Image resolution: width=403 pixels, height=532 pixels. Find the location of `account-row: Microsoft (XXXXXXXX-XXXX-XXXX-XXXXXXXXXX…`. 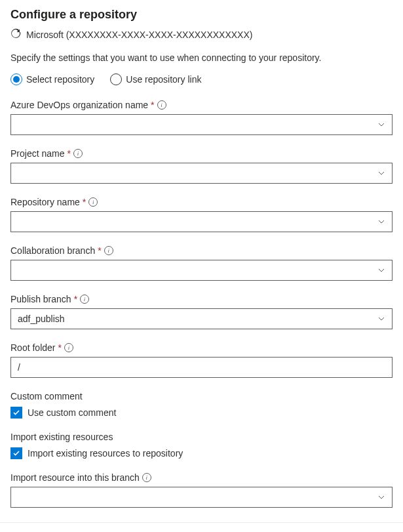

account-row: Microsoft (XXXXXXXX-XXXX-XXXX-XXXXXXXXXX… is located at coordinates (202, 34).